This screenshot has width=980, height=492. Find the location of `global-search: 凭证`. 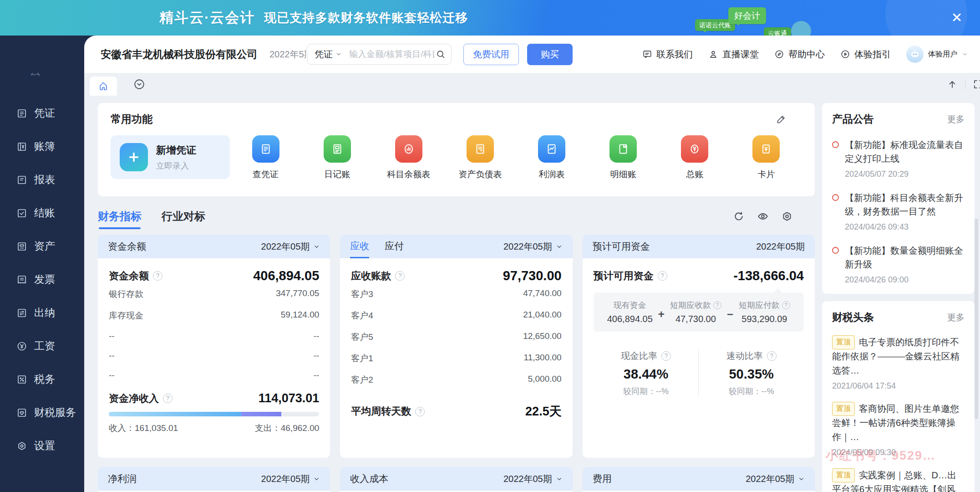

global-search: 凭证 is located at coordinates (379, 54).